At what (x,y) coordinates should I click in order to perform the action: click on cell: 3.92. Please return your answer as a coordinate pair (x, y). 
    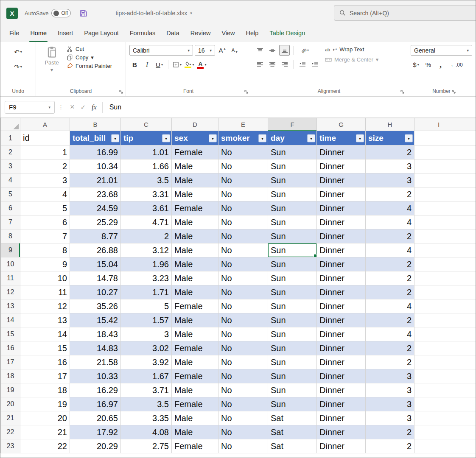
    Looking at the image, I should click on (146, 362).